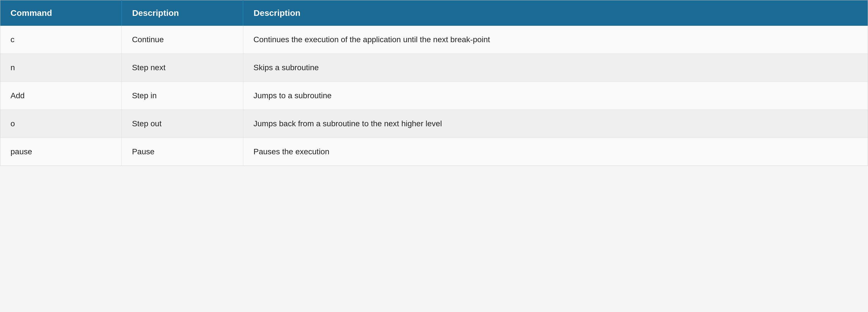  I want to click on cell-description: Step in, so click(182, 96).